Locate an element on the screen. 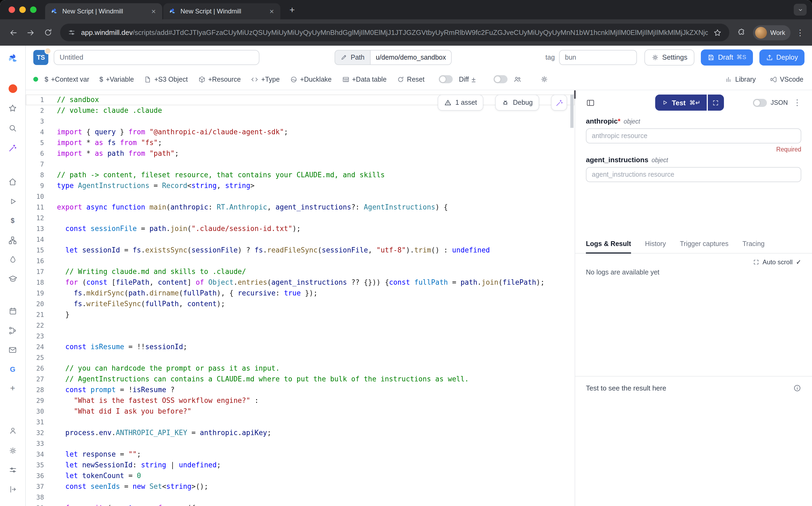 This screenshot has height=506, width=812. line-number: 35 is located at coordinates (35, 465).